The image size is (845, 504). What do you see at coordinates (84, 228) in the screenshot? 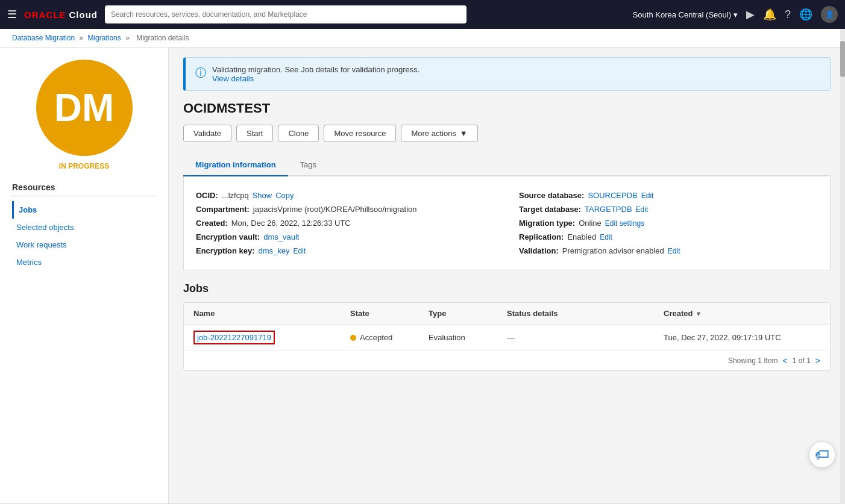
I see `sidebar-item-selected-objects: Selected objects` at bounding box center [84, 228].